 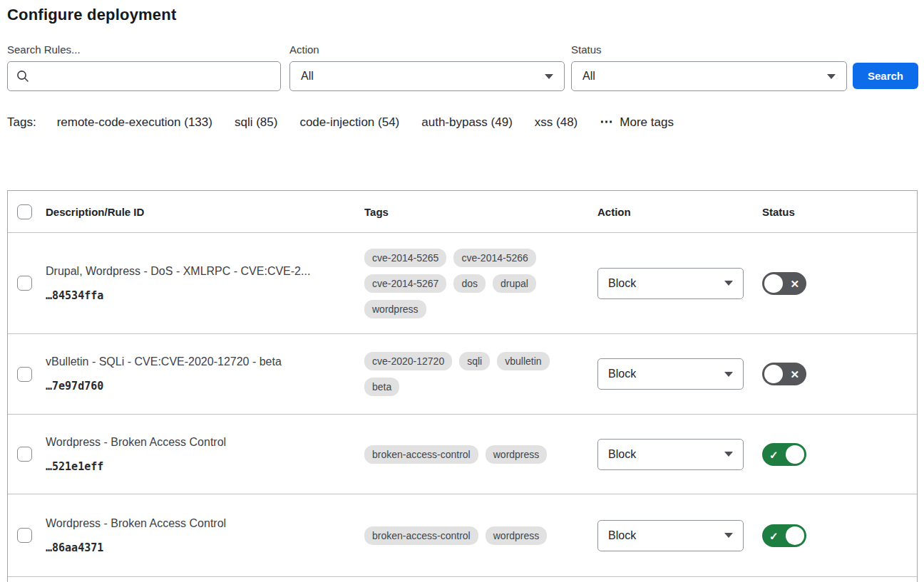 What do you see at coordinates (462, 535) in the screenshot?
I see `table-row: Wordpress - Broken Access Control …86aa4…` at bounding box center [462, 535].